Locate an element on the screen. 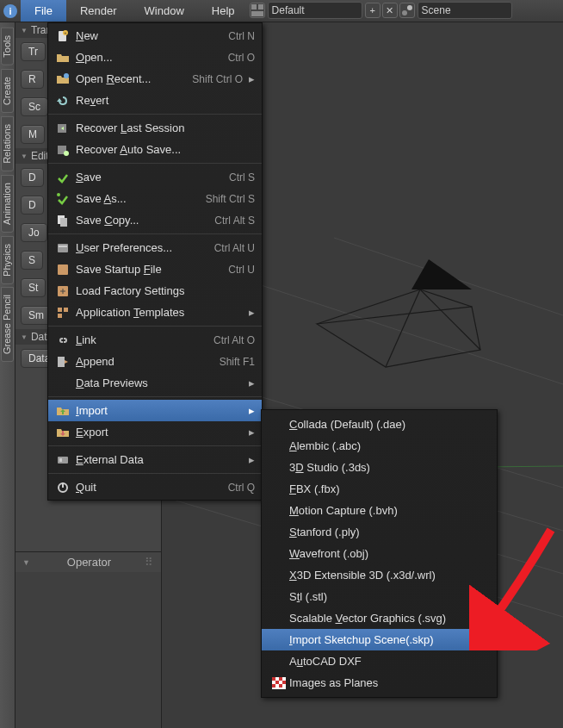  mi-external-data-label: External Data is located at coordinates (159, 460).